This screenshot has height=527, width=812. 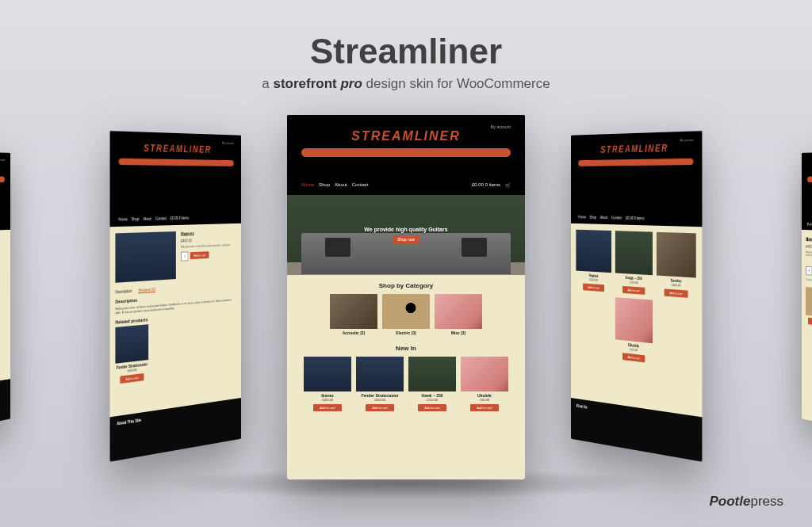 What do you see at coordinates (406, 285) in the screenshot?
I see `category-heading: Shop by Category` at bounding box center [406, 285].